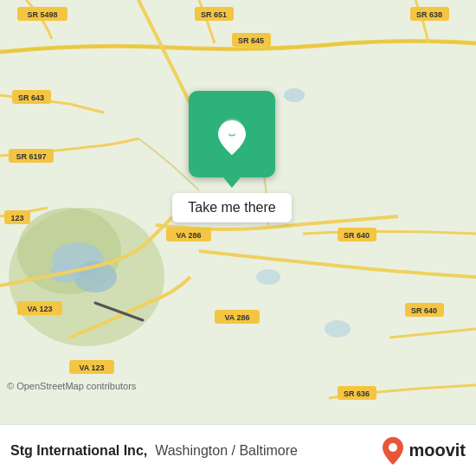 The height and width of the screenshot is (476, 476). What do you see at coordinates (42, 15) in the screenshot?
I see `svg-text: SR 5498` at bounding box center [42, 15].